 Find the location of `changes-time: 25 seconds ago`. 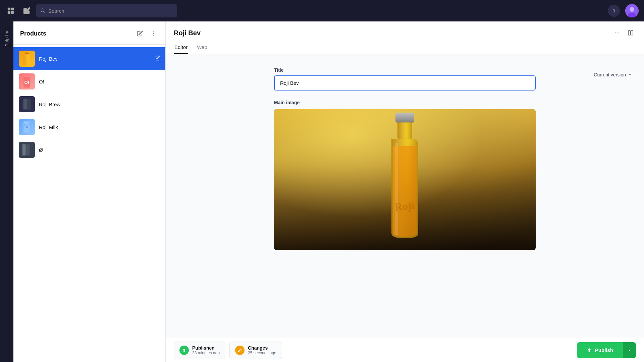

changes-time: 25 seconds ago is located at coordinates (262, 353).